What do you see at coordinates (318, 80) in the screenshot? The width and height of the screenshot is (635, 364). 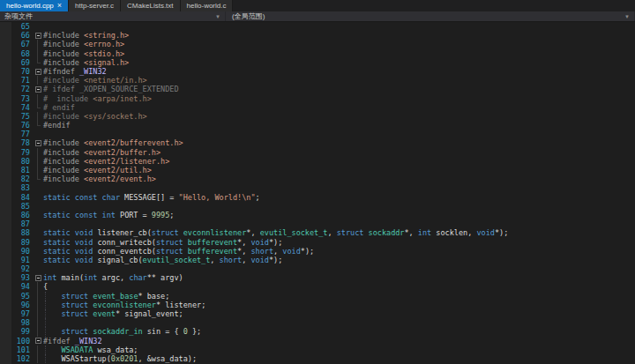 I see `code-line: 71#include <netinet/in.h>` at bounding box center [318, 80].